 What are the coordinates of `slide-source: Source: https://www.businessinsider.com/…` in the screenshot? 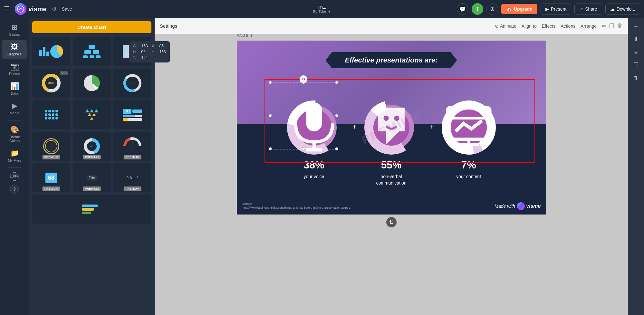 It's located at (296, 206).